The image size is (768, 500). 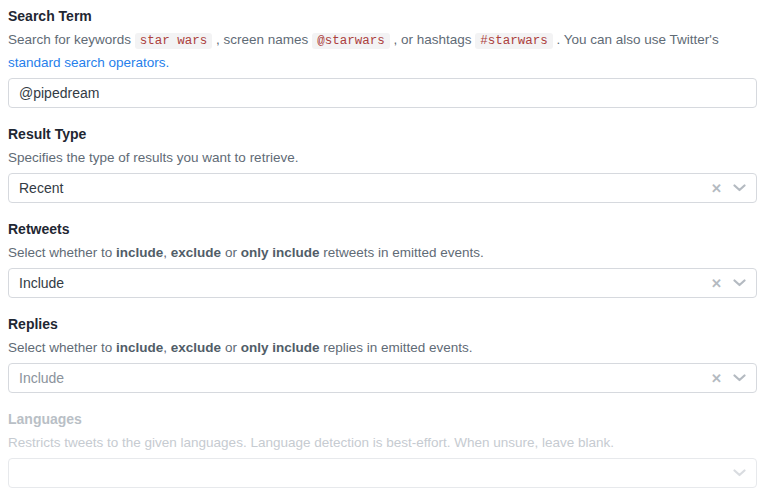 What do you see at coordinates (740, 473) in the screenshot?
I see `select-icons` at bounding box center [740, 473].